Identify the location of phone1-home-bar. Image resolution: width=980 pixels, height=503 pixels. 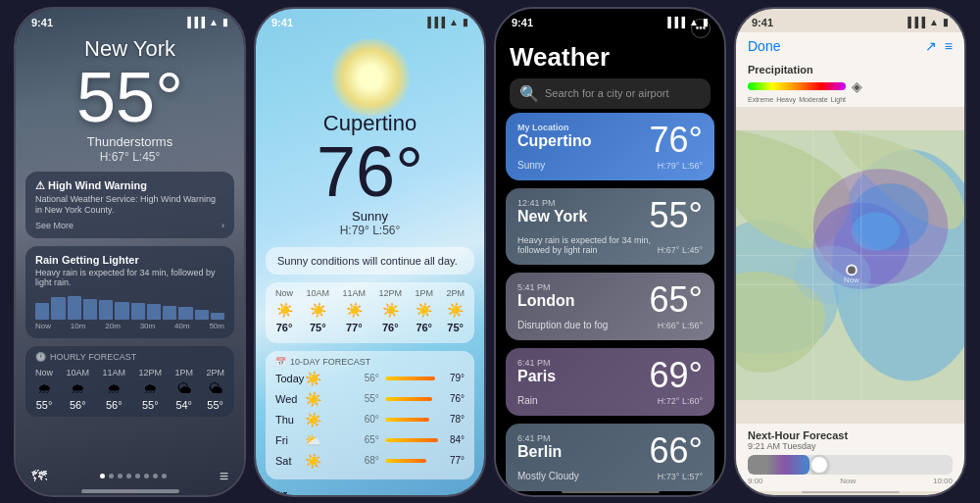
(130, 491).